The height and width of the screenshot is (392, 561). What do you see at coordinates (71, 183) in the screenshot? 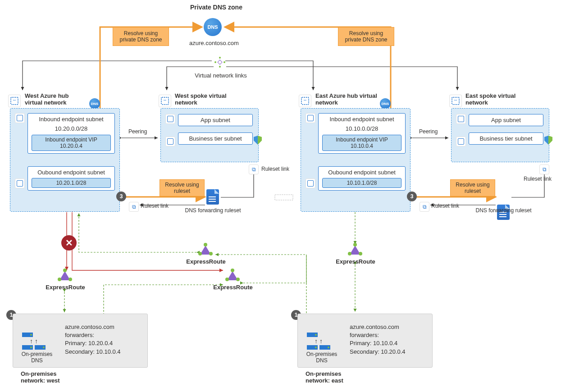
I see `west-outbound-cidr: 10.20.1.0/28` at bounding box center [71, 183].